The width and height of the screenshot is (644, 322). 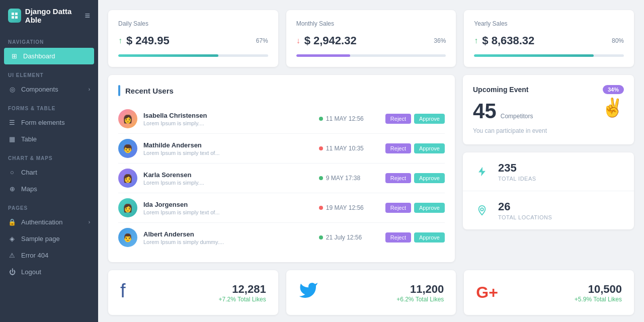 I want to click on ui-element-section-label: UI ELEMENT, so click(x=49, y=72).